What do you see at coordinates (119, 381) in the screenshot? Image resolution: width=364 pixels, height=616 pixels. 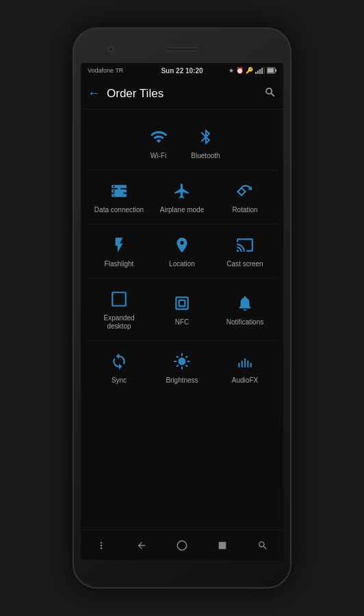 I see `sync-label: Sync` at bounding box center [119, 381].